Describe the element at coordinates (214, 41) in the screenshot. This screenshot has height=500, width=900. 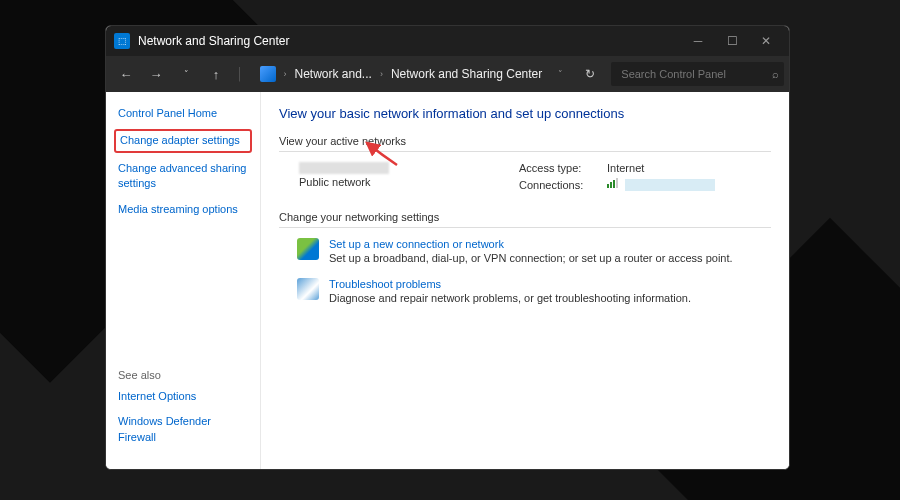
I see `window-title: Network and Sharing Center` at that location.